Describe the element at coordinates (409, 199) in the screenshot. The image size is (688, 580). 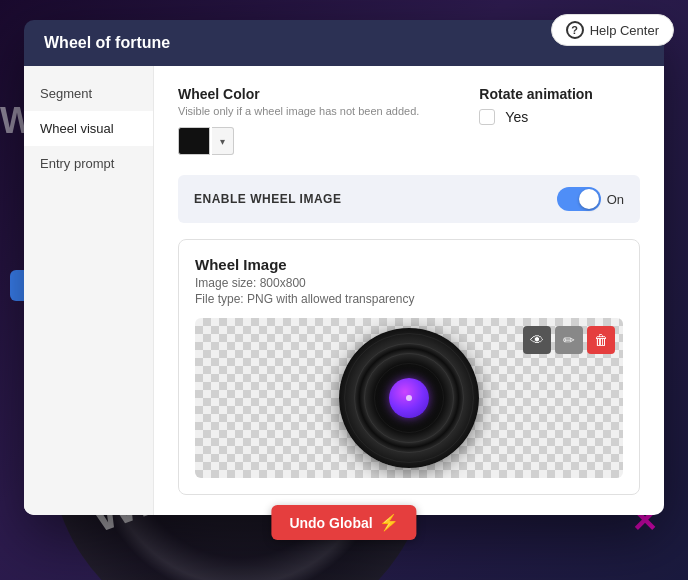
I see `enable-wheel-image-section: ENABLE WHEEL IMAGE On` at that location.